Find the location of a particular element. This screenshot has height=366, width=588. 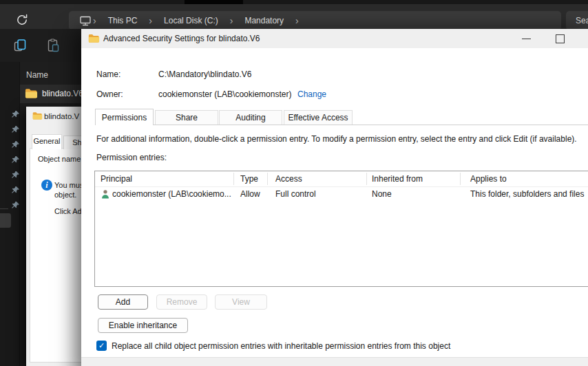

add-button: Add is located at coordinates (123, 302).